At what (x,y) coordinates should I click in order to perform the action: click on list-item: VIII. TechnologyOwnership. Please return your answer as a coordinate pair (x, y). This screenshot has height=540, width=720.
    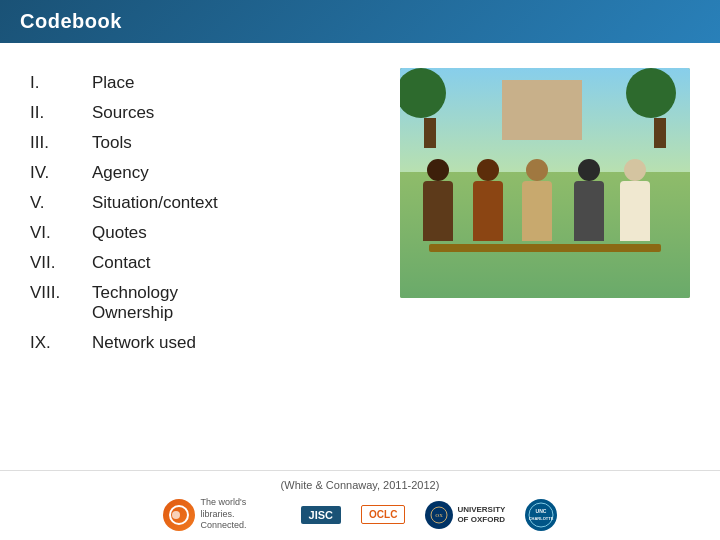
    Looking at the image, I should click on (205, 303).